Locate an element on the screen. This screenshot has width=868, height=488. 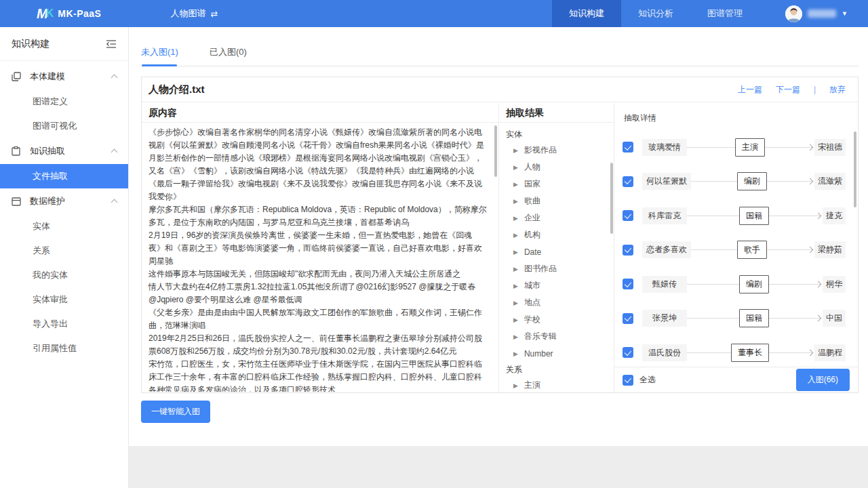
extract-result-panel: 抽取结果 实体 ▶影视作品 ▶人物 ▶国家 ▶歌曲 ▶企业 ▶机构 ▶Date … is located at coordinates (557, 248).